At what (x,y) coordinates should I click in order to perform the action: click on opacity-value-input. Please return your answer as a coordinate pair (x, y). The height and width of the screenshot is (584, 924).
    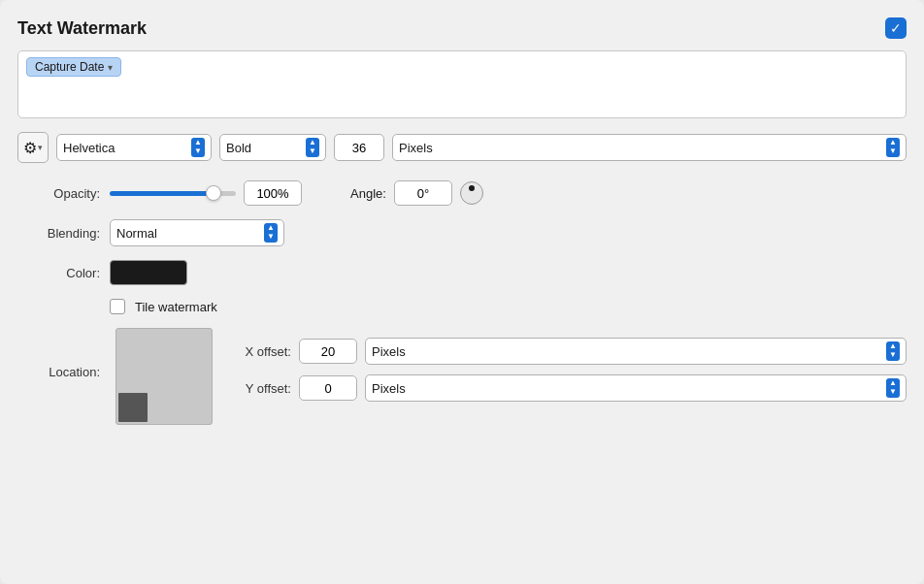
    Looking at the image, I should click on (273, 193).